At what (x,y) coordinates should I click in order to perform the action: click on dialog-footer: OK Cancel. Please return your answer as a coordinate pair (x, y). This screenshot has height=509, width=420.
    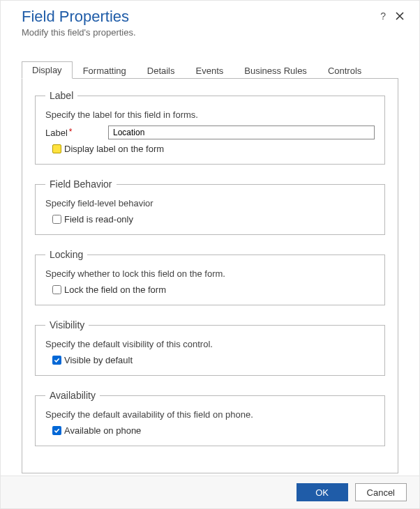
    Looking at the image, I should click on (210, 492).